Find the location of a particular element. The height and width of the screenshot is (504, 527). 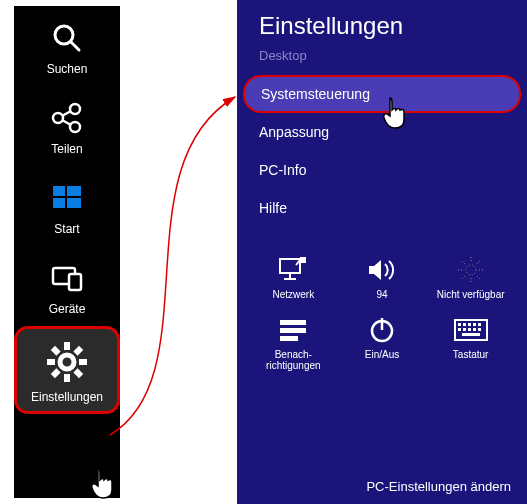

change-pc-settings-label: PC-Einstellungen ändern is located at coordinates (438, 486).